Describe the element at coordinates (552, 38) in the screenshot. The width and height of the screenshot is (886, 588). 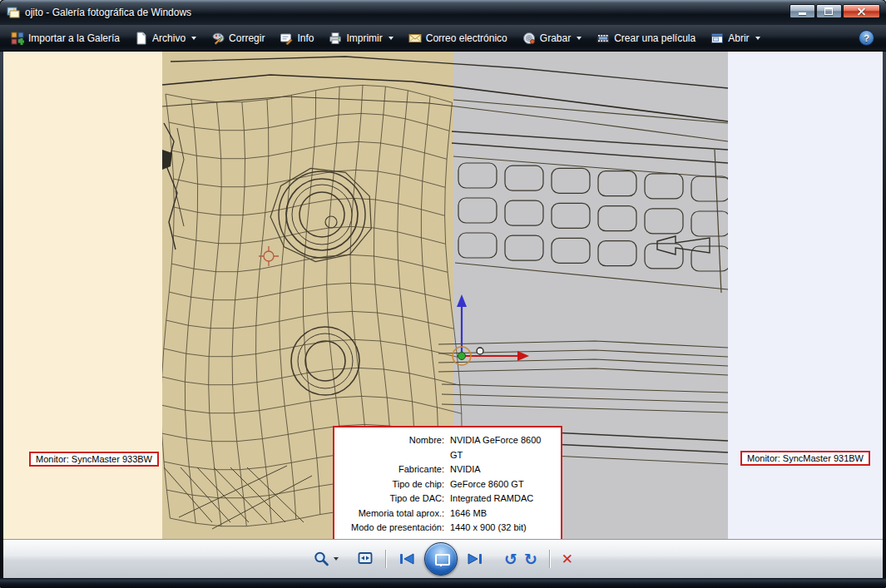
I see `toolbar-item-grabar: Grabar` at that location.